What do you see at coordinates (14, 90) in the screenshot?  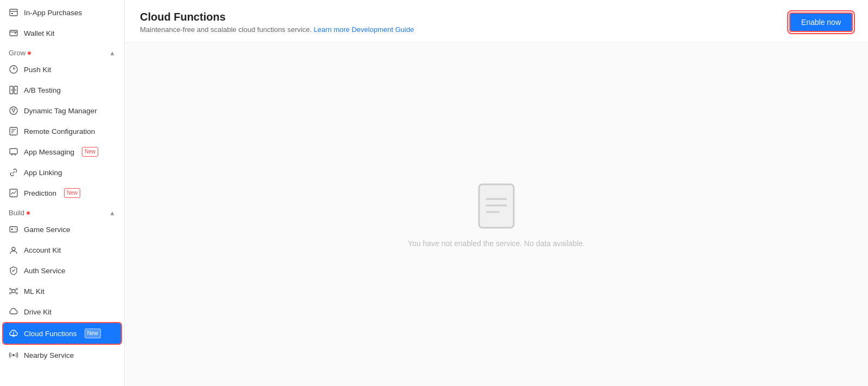 I see `ab-testing-icon` at bounding box center [14, 90].